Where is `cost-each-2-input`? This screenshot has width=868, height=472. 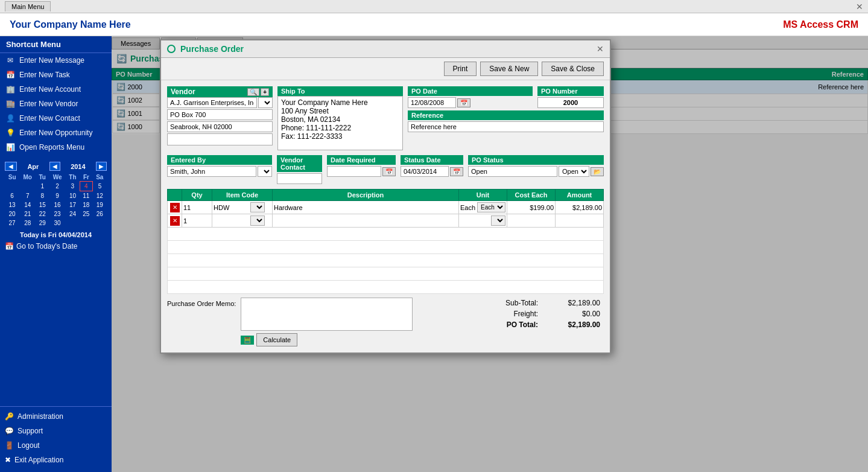 cost-each-2-input is located at coordinates (534, 221).